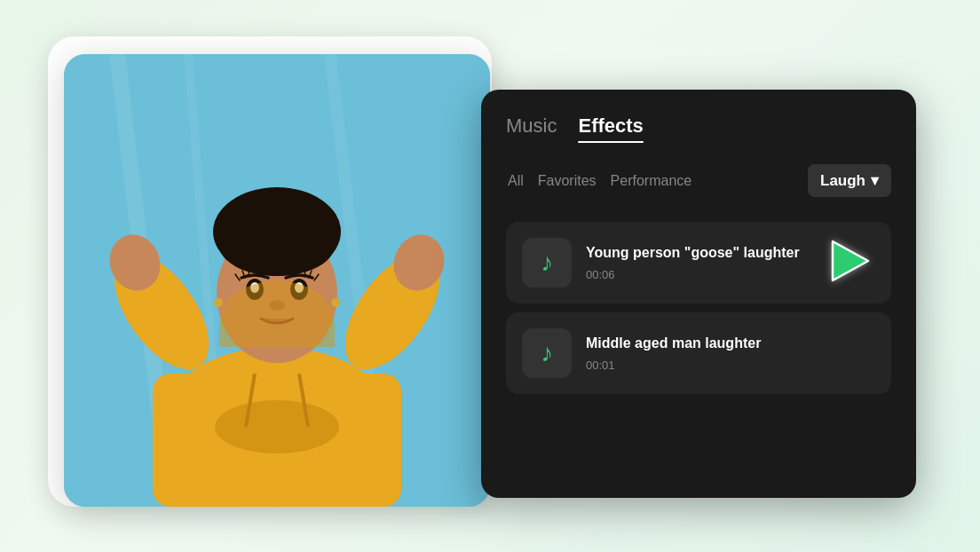 The height and width of the screenshot is (552, 980). What do you see at coordinates (731, 344) in the screenshot?
I see `sound-title-2: Middle aged man laughter` at bounding box center [731, 344].